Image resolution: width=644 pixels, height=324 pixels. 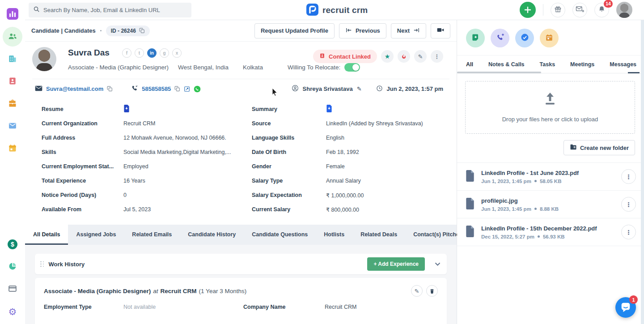 What do you see at coordinates (44, 59) in the screenshot?
I see `candidate-photo` at bounding box center [44, 59].